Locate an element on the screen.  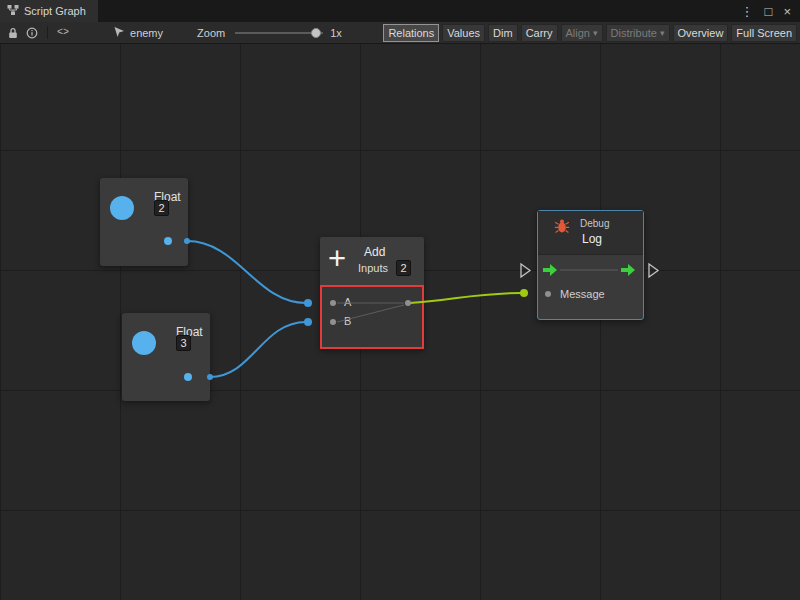
float-value-field: 3 is located at coordinates (184, 343).